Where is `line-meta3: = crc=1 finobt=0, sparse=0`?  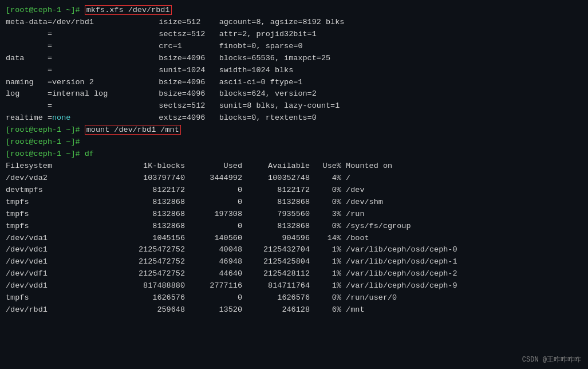
line-meta3: = crc=1 finobt=0, sparse=0 is located at coordinates (294, 47).